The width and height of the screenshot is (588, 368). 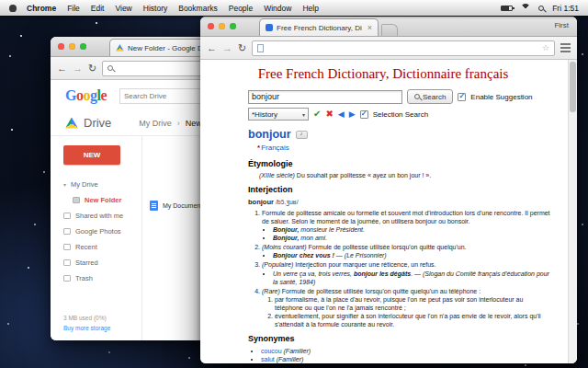 I want to click on example-item: Bonjour, monsieur le Président., so click(x=413, y=230).